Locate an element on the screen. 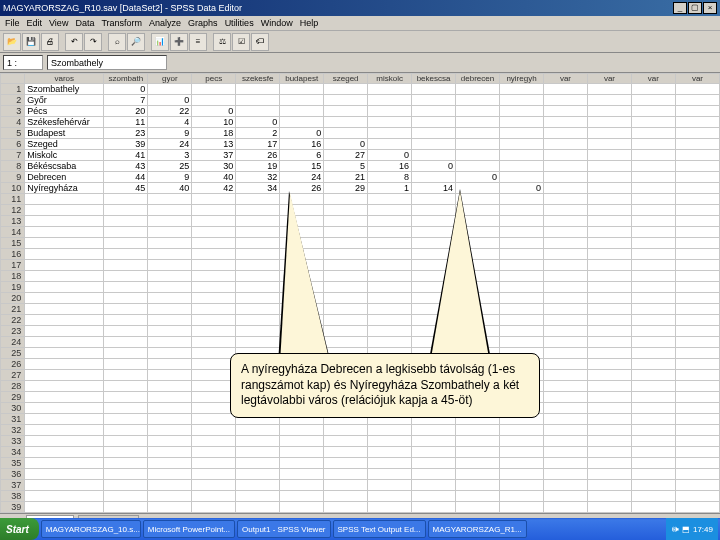 This screenshot has height=540, width=720. row-number: 25 is located at coordinates (13, 354).